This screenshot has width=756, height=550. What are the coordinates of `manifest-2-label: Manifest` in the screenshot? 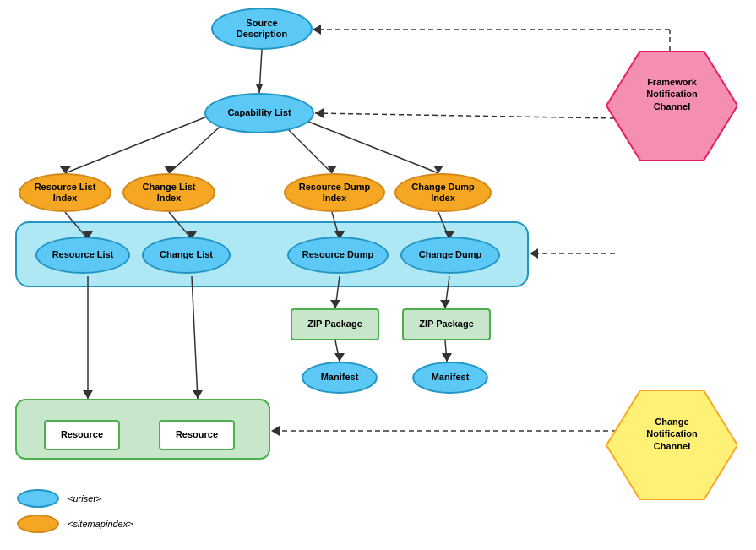 It's located at (451, 377).